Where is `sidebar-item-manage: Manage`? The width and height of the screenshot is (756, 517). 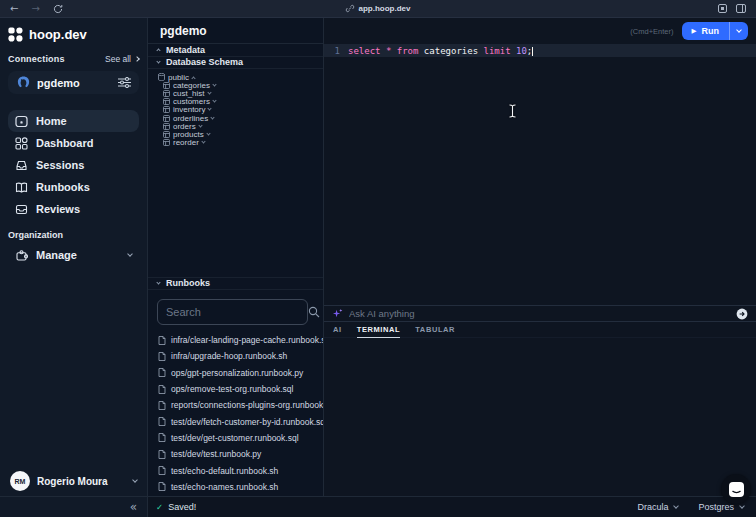 sidebar-item-manage: Manage is located at coordinates (74, 255).